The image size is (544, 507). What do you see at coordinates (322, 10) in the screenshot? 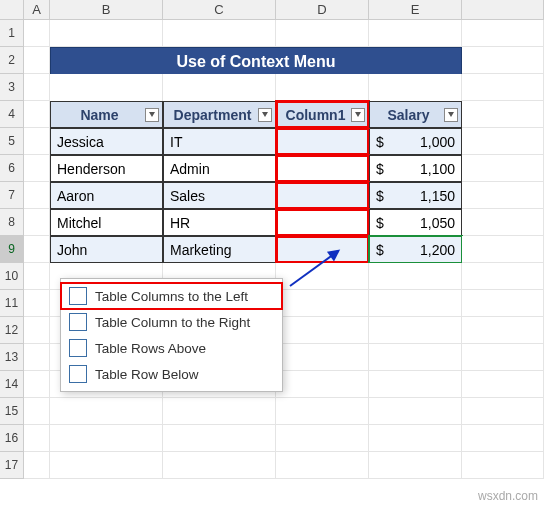
I see `col-header-D: D` at bounding box center [322, 10].